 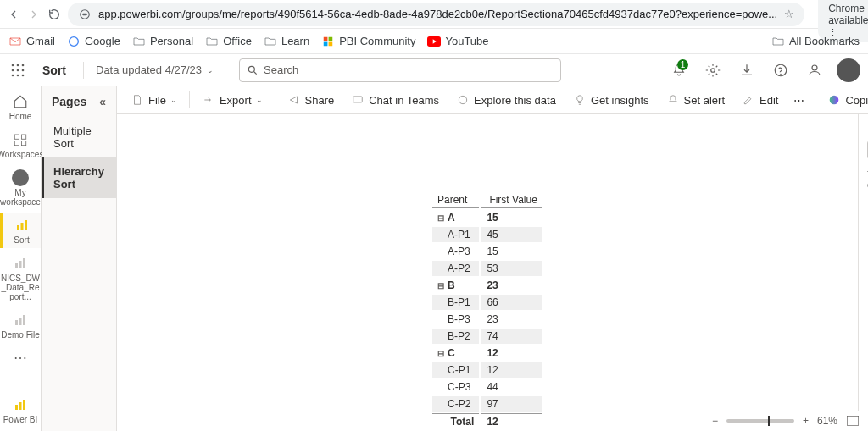 I want to click on teams-button: Chat in Teams, so click(x=395, y=100).